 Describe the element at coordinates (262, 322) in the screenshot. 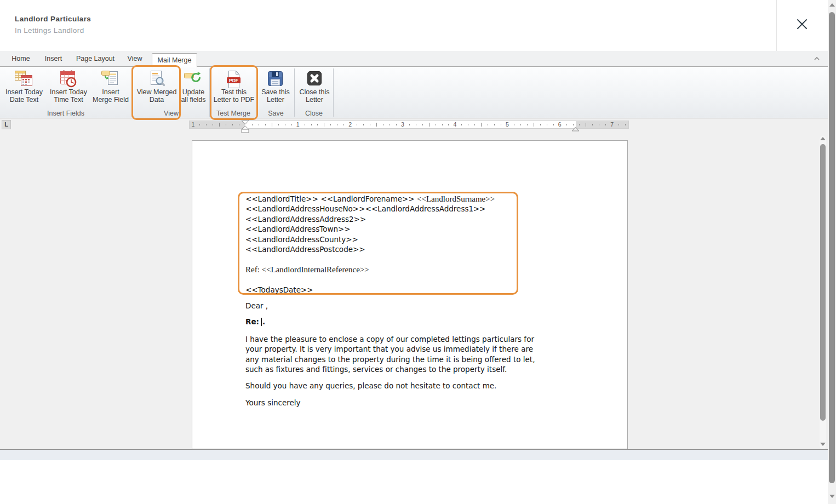

I see `text-caret` at that location.